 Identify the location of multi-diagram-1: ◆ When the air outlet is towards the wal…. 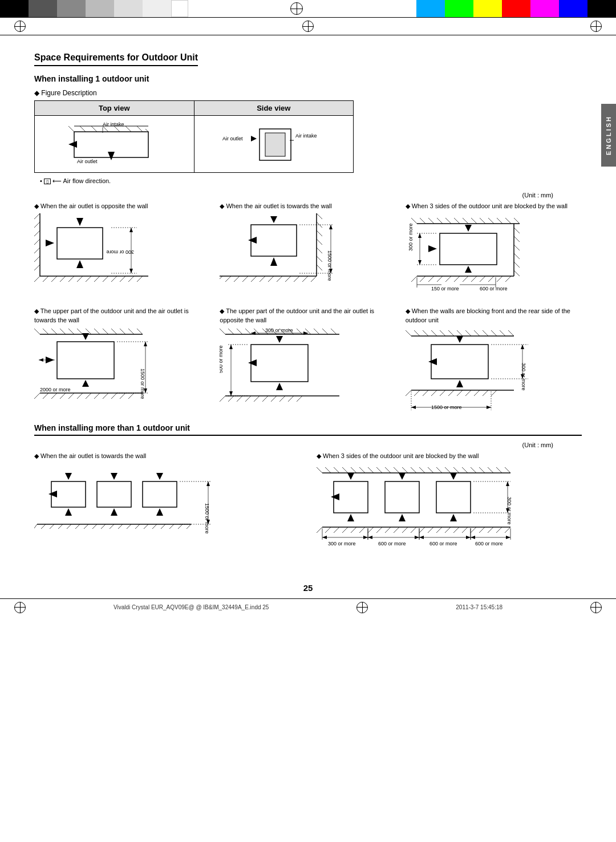
(167, 509).